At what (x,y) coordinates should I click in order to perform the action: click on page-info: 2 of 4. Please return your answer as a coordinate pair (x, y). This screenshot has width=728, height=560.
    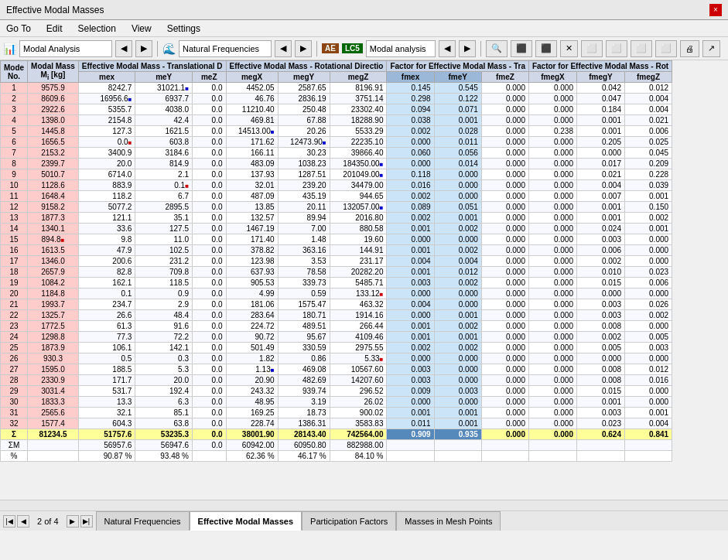
    Looking at the image, I should click on (48, 521).